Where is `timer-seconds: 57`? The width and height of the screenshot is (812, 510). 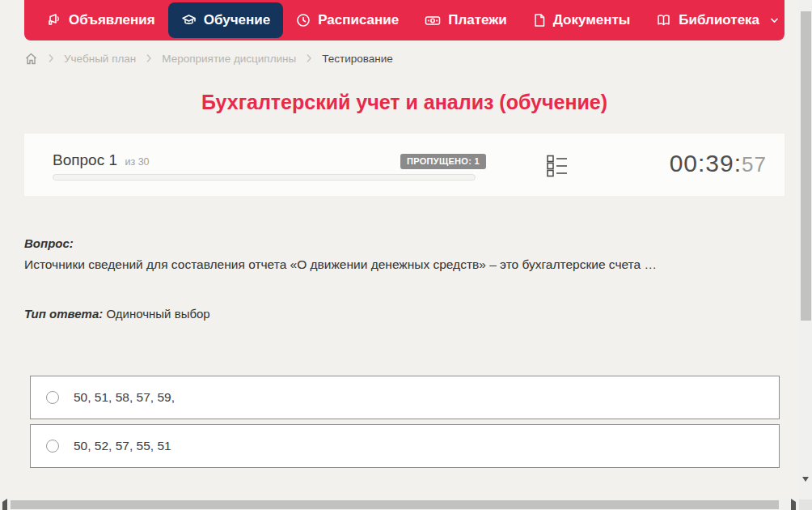
timer-seconds: 57 is located at coordinates (754, 164).